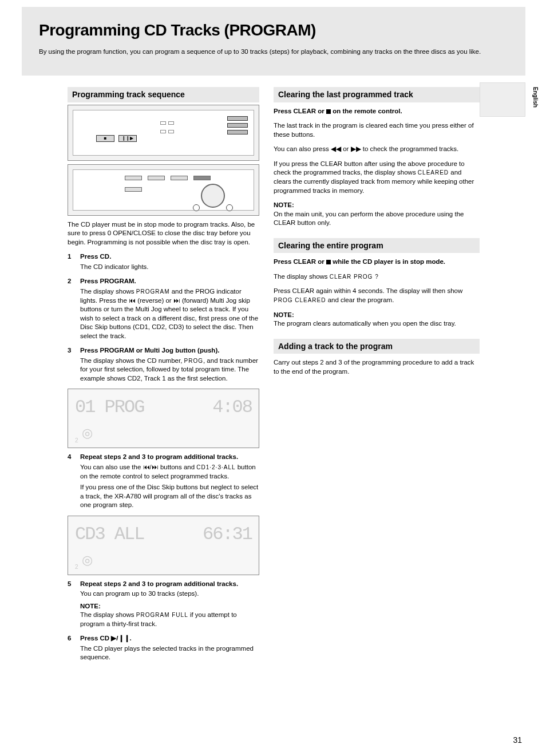  What do you see at coordinates (377, 95) in the screenshot?
I see `section-head-clear-last: Clearing the last programmed track` at bounding box center [377, 95].